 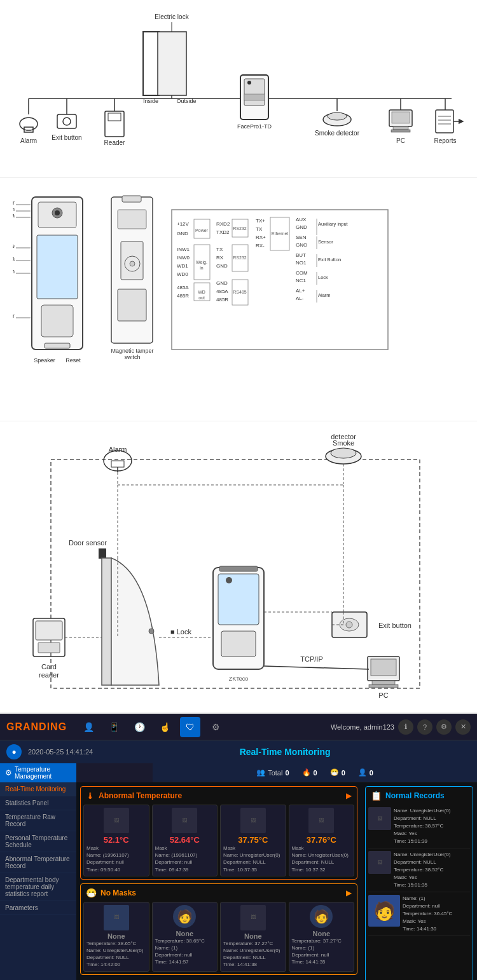 What do you see at coordinates (425, 727) in the screenshot?
I see `nav-help-icon: ?` at bounding box center [425, 727].